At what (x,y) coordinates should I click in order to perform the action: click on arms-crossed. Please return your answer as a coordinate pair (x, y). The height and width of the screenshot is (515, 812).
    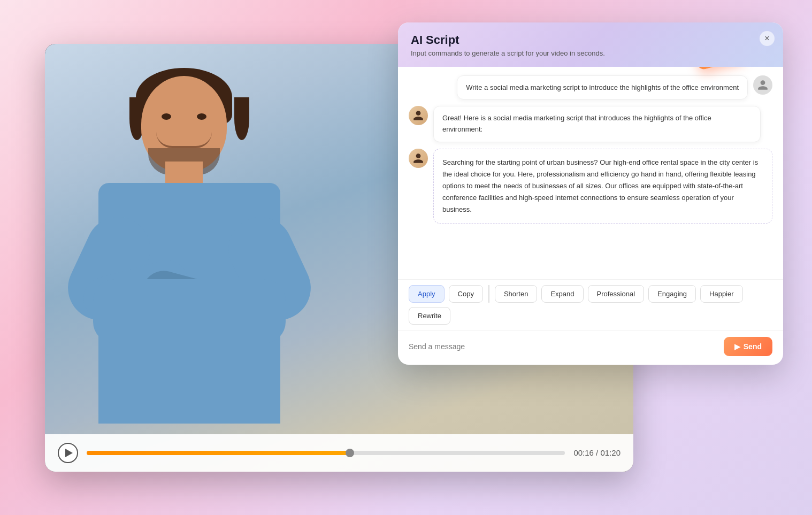
    Looking at the image, I should click on (189, 311).